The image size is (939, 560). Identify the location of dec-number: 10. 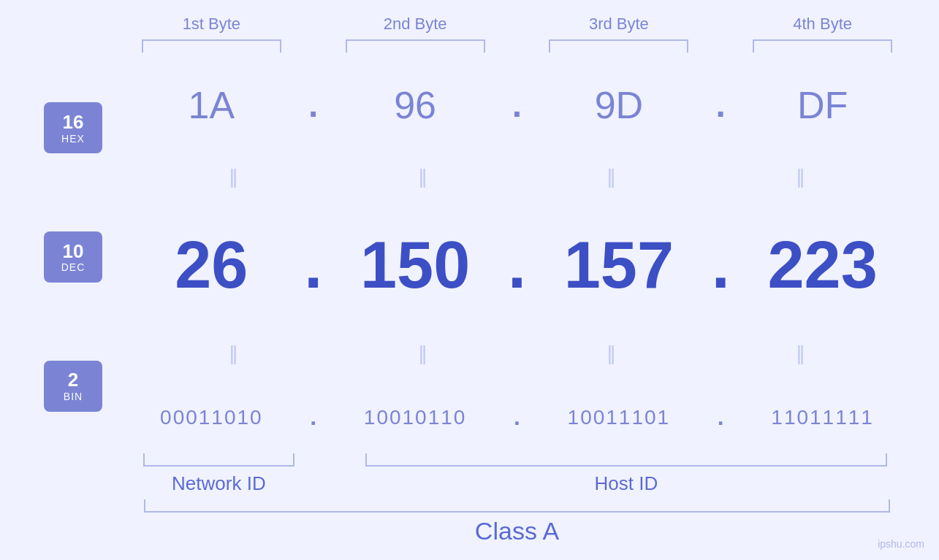
(73, 251).